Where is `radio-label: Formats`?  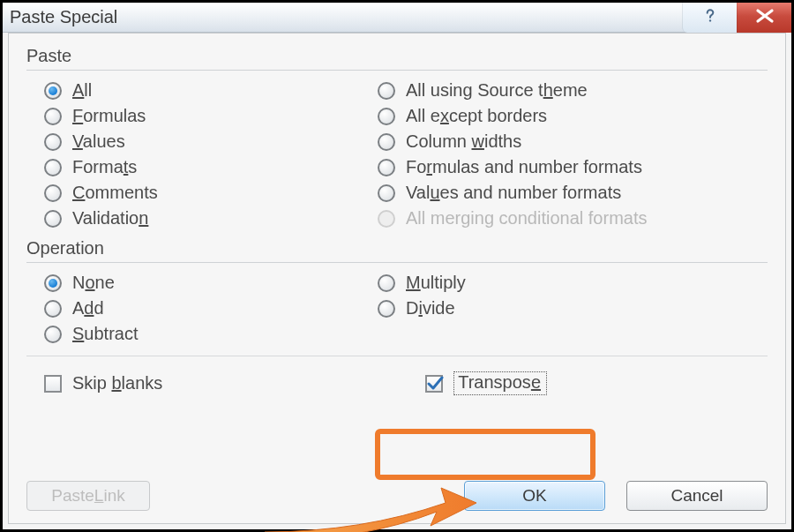 radio-label: Formats is located at coordinates (104, 168).